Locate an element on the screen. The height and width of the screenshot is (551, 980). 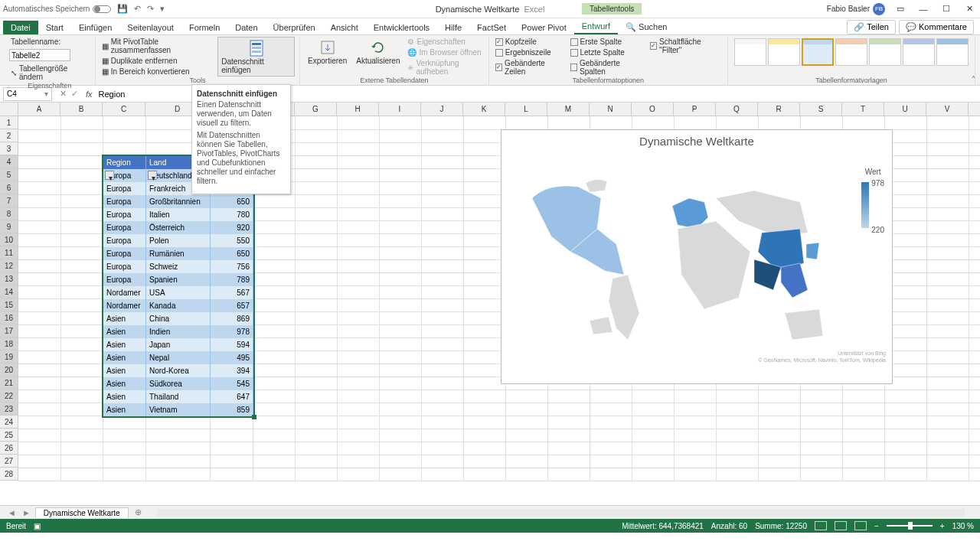
table-row: AsienVietnam859 is located at coordinates (178, 410).